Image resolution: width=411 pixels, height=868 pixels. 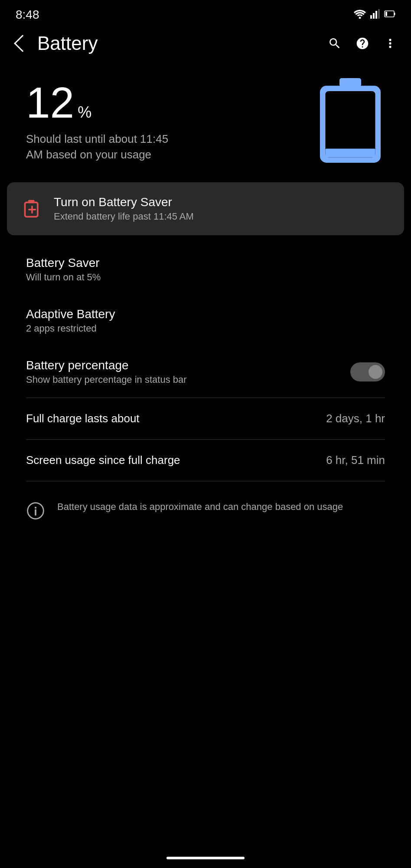 I want to click on app-bar-actions, so click(x=362, y=43).